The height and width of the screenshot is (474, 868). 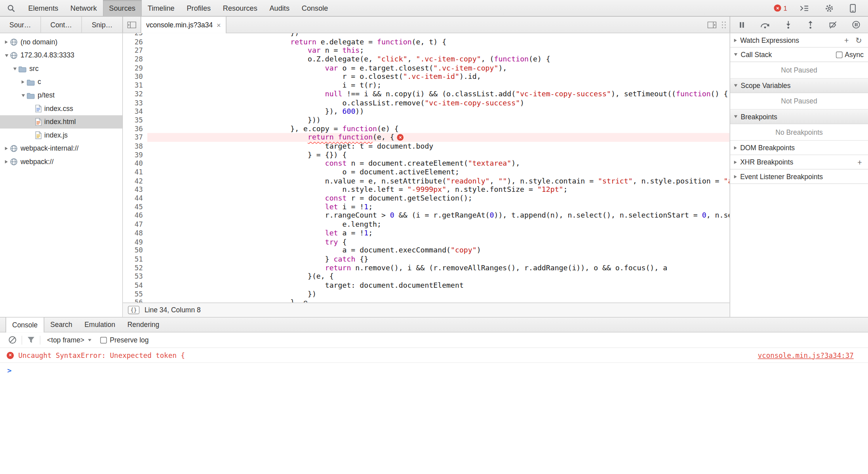 I want to click on line-number-30: 30, so click(x=135, y=76).